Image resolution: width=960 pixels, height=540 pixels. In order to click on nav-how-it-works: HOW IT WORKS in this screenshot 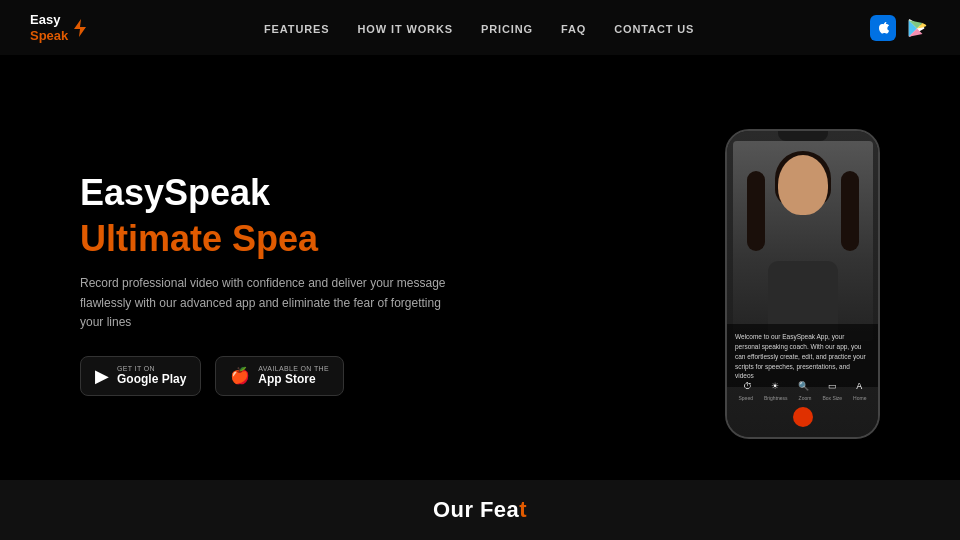, I will do `click(405, 29)`.